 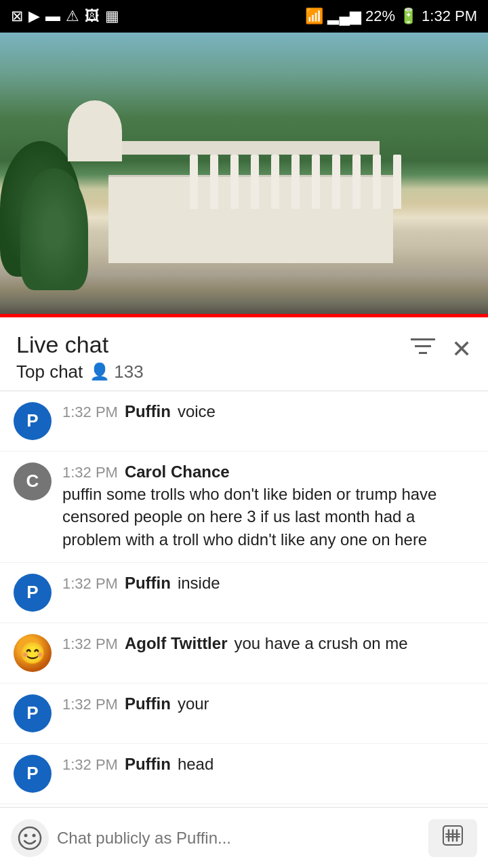 What do you see at coordinates (268, 704) in the screenshot?
I see `message-body: 1:32 PM Puffin your` at bounding box center [268, 704].